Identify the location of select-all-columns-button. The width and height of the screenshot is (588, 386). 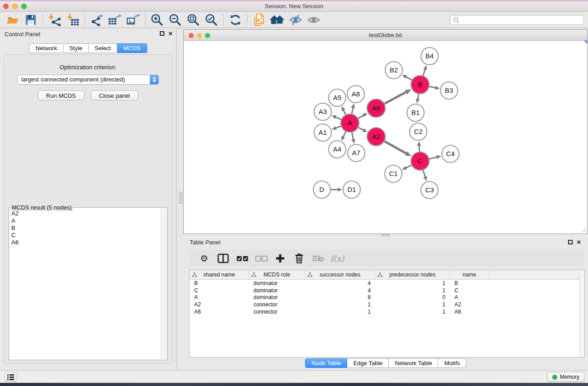
(242, 258).